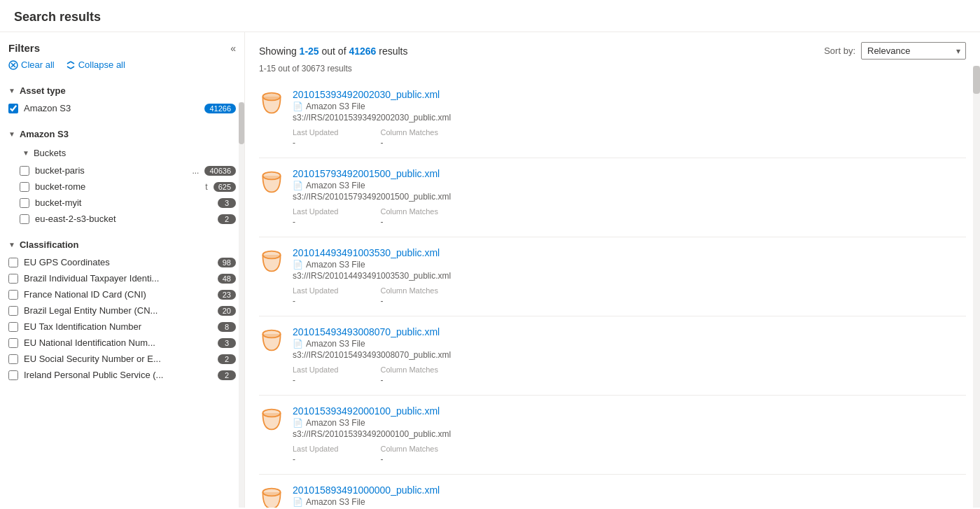 The image size is (980, 509). Describe the element at coordinates (102, 64) in the screenshot. I see `collapse-all-label: Collapse all` at that location.